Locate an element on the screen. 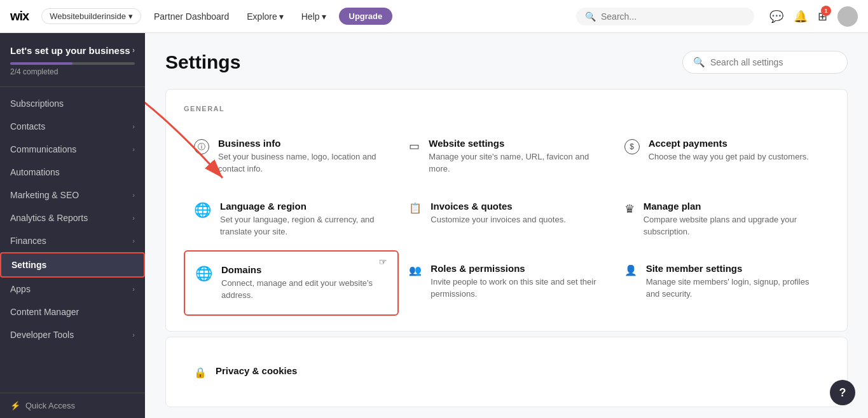  site-name-label: Websitebuilderinside is located at coordinates (88, 17).